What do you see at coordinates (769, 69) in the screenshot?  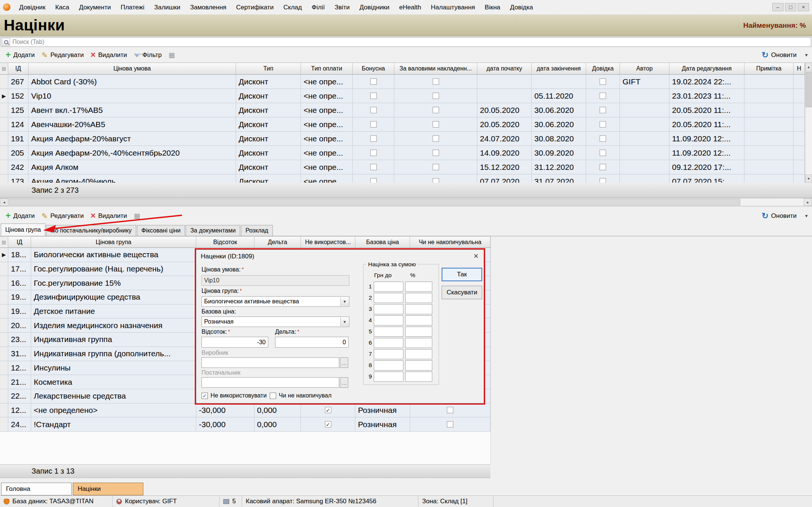 I see `column-header-note: Примітка` at bounding box center [769, 69].